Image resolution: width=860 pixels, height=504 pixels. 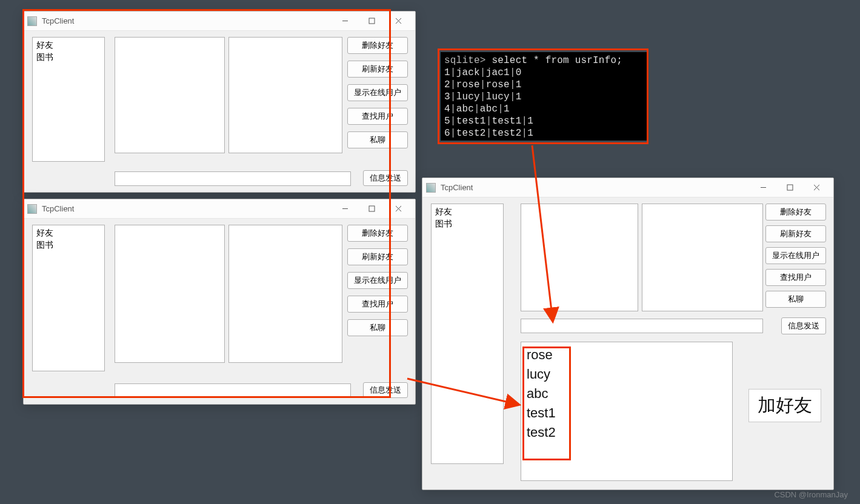 I want to click on watermark: CSDN @IronmanJay, so click(x=811, y=494).